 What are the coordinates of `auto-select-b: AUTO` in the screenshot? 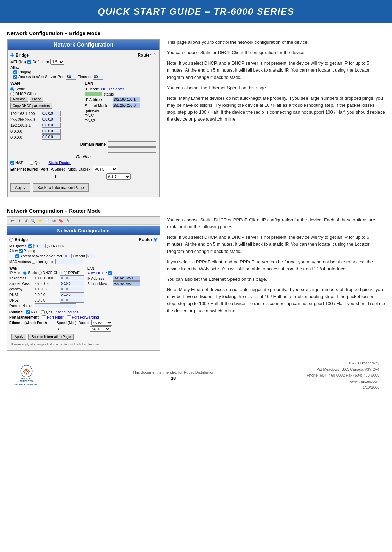 It's located at (119, 176).